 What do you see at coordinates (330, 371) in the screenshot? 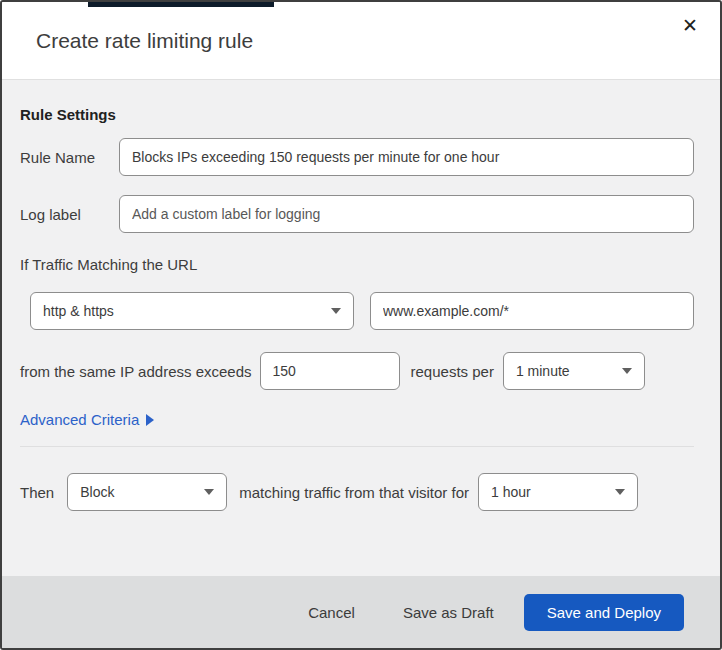
I see `requests-count-input` at bounding box center [330, 371].